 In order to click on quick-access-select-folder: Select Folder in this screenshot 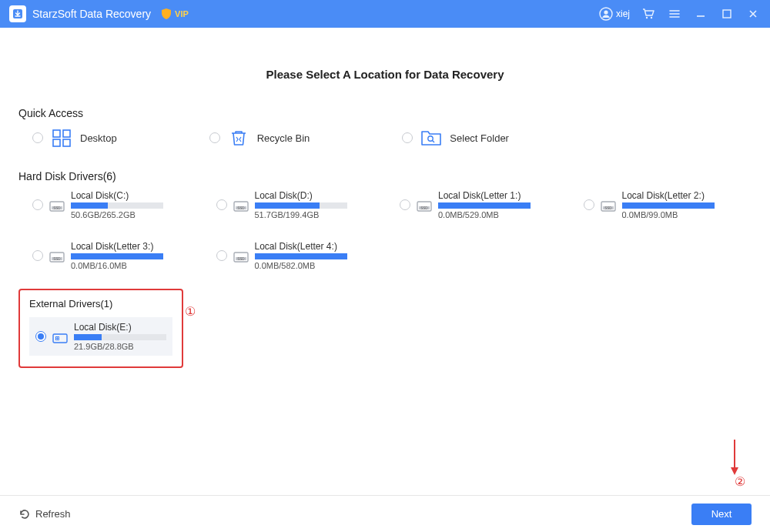, I will do `click(456, 138)`.